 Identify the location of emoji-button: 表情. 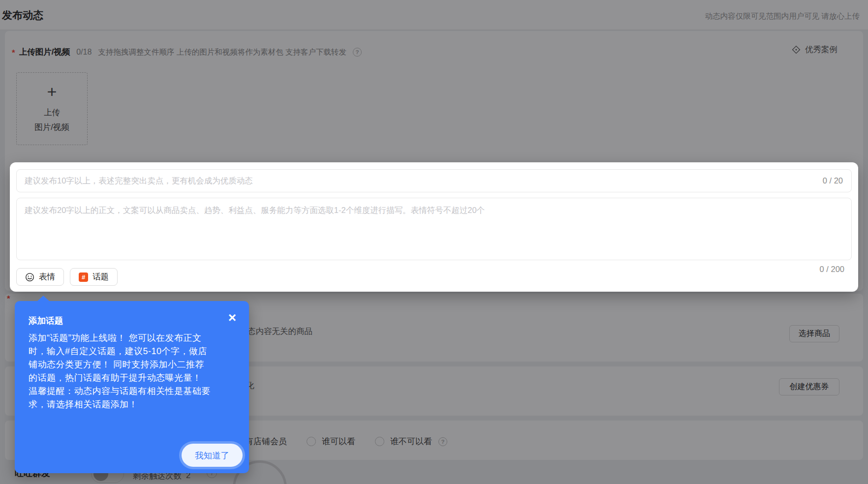
(40, 277).